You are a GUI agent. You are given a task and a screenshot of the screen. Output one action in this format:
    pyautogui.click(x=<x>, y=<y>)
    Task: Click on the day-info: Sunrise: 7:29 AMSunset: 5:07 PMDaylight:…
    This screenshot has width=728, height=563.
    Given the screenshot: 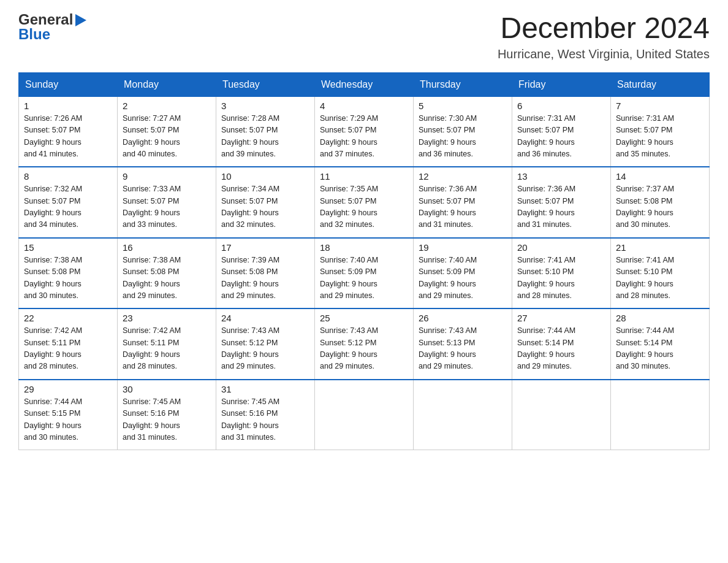 What is the action you would take?
    pyautogui.click(x=364, y=137)
    